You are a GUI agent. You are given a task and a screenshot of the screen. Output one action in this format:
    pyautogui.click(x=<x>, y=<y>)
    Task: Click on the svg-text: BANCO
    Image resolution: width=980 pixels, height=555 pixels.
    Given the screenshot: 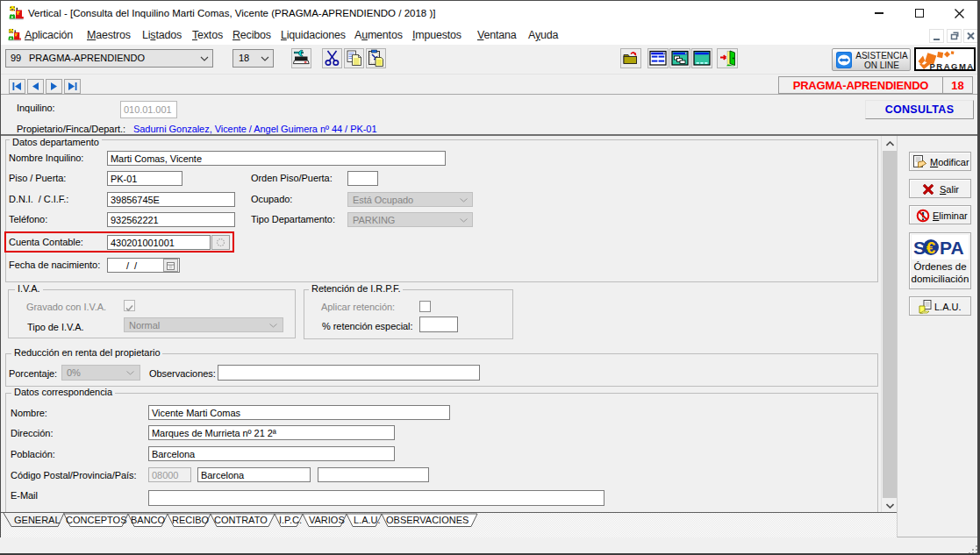 What is the action you would take?
    pyautogui.click(x=148, y=520)
    